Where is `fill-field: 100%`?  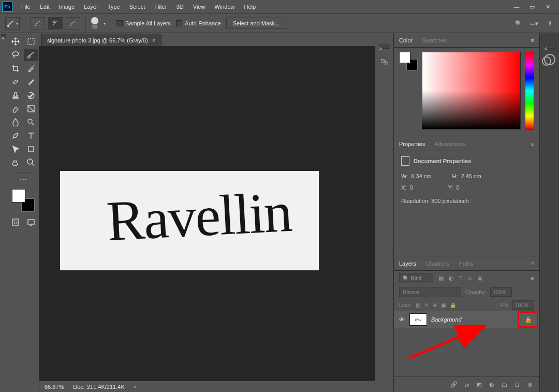
fill-field: 100% is located at coordinates (523, 305).